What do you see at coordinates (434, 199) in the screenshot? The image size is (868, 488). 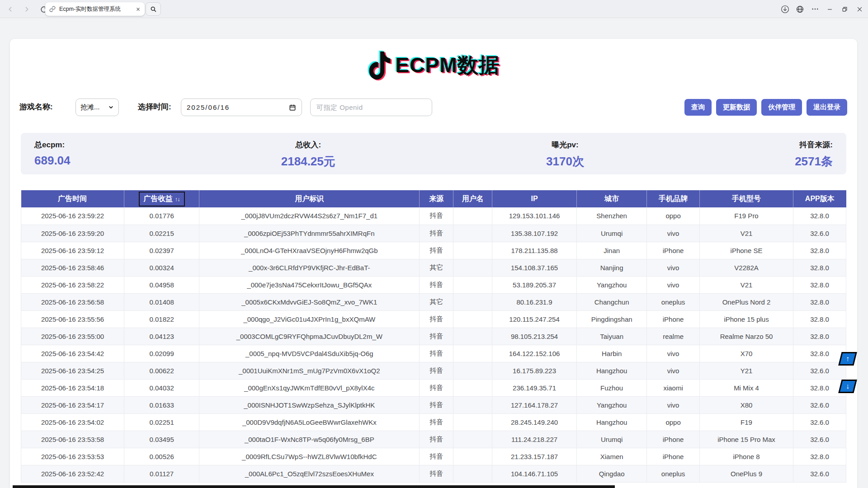 I see `table-header-row: 广告时间广告收益↑↓用户标识来源用户名IP城市手机品牌手机型号APP版本` at bounding box center [434, 199].